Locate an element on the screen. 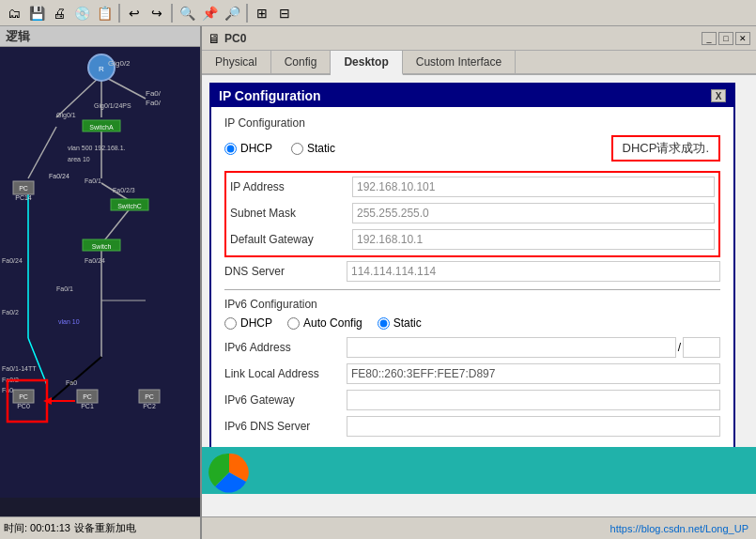 This screenshot has height=539, width=756. ipv6-autoconfig-label: Auto Config is located at coordinates (332, 323).